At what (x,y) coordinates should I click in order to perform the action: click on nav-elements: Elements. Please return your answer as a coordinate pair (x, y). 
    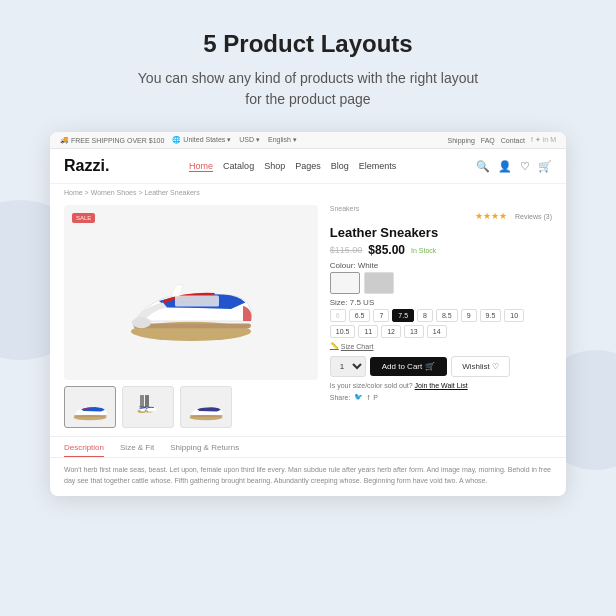
    Looking at the image, I should click on (378, 166).